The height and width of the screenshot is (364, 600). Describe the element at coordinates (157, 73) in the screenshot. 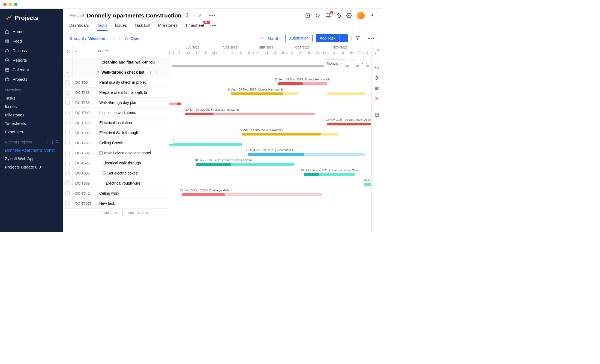

I see `sort-icon` at that location.